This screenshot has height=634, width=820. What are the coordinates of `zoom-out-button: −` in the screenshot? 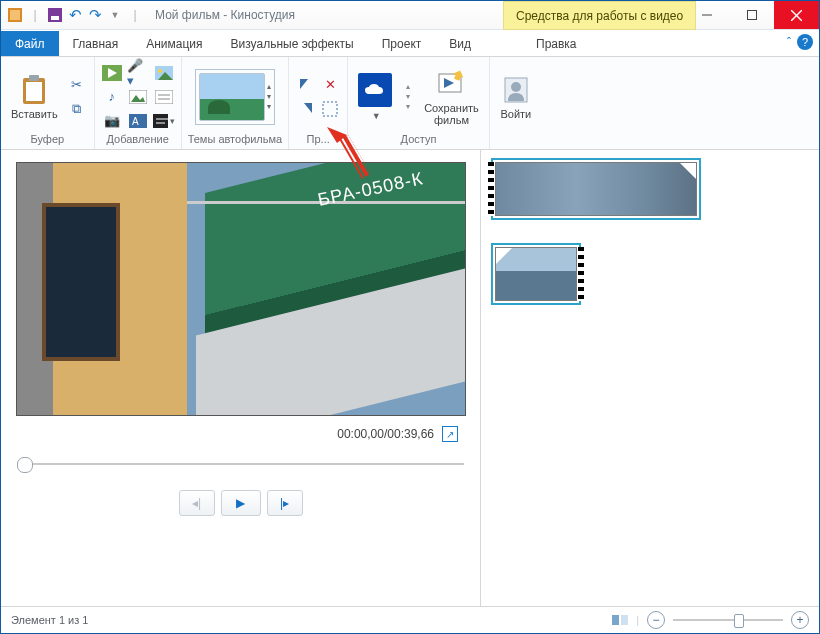 It's located at (656, 620).